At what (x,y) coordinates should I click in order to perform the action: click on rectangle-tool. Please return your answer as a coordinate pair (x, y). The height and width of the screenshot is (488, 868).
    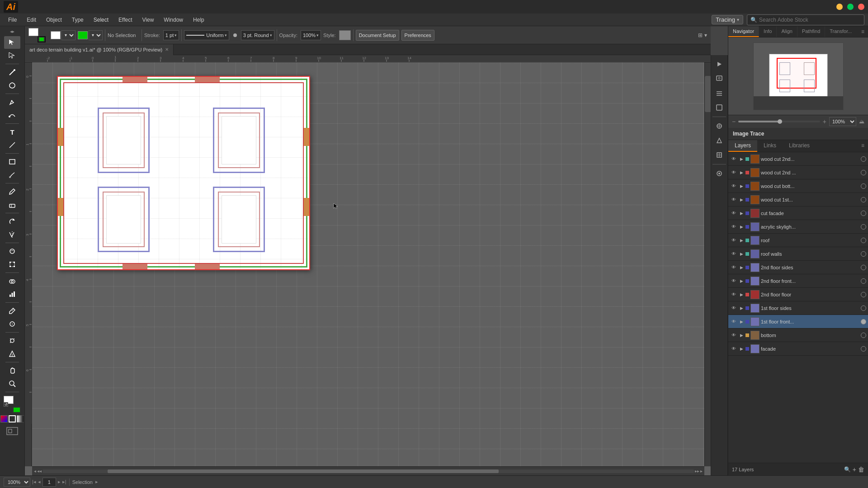
    Looking at the image, I should click on (12, 162).